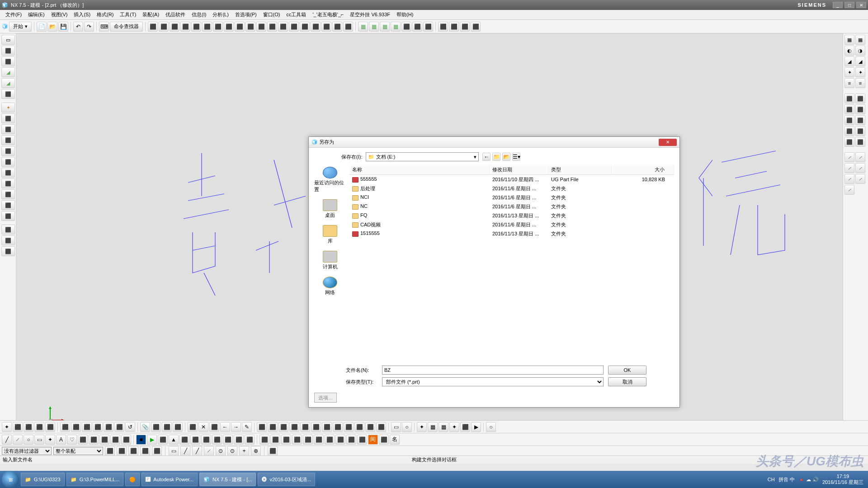 This screenshot has width=868, height=488. I want to click on bt1-21: →, so click(236, 427).